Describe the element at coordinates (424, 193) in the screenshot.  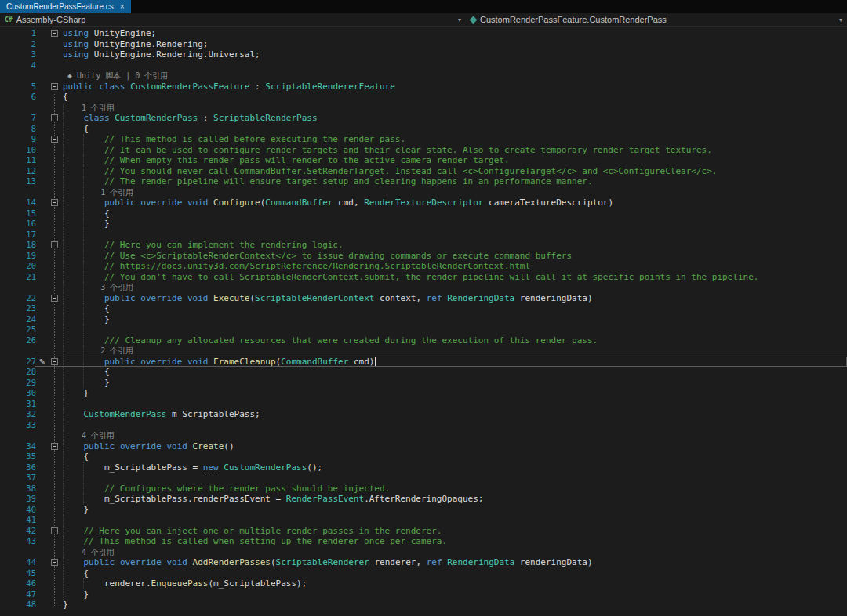
I see `code-line: 1 个引用` at that location.